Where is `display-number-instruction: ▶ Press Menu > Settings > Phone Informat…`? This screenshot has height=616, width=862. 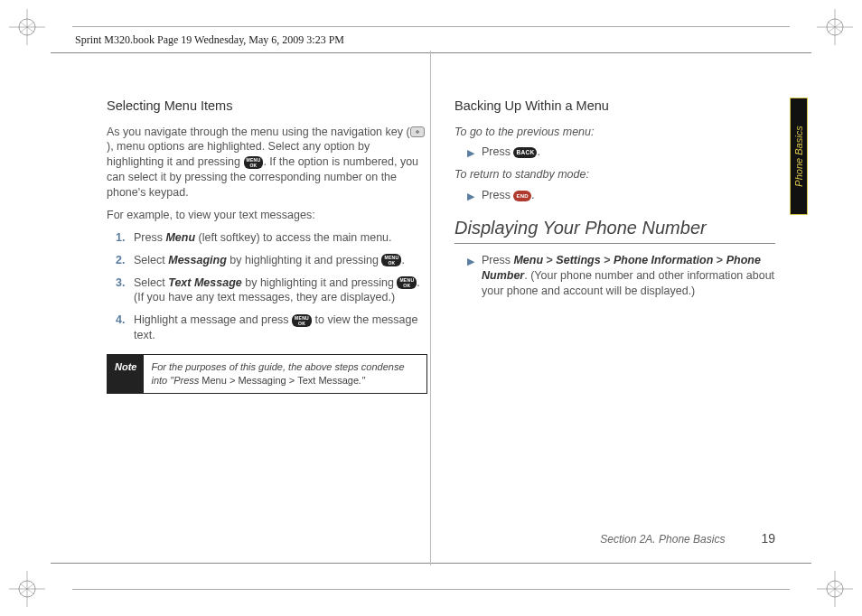 display-number-instruction: ▶ Press Menu > Settings > Phone Informat… is located at coordinates (614, 276).